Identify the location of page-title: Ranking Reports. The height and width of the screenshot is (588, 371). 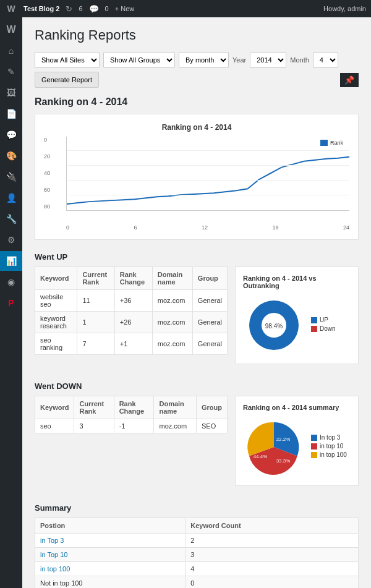
(197, 35).